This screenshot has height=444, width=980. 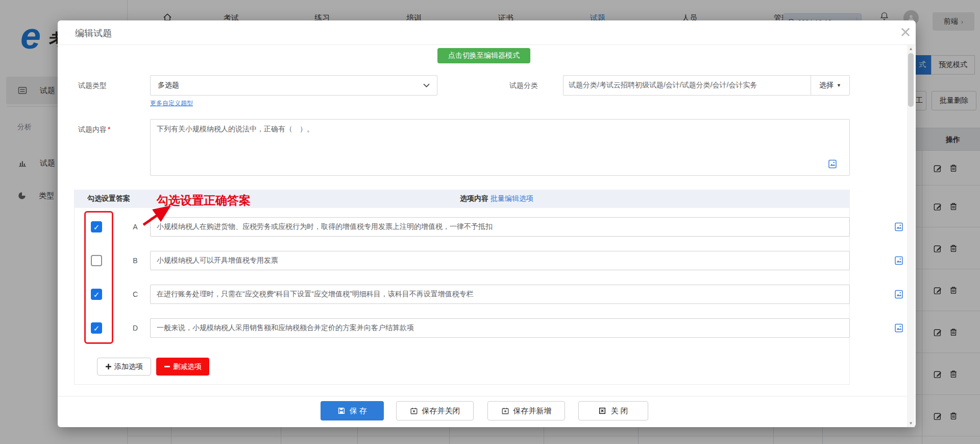 I want to click on annotation-highlight-box, so click(x=99, y=277).